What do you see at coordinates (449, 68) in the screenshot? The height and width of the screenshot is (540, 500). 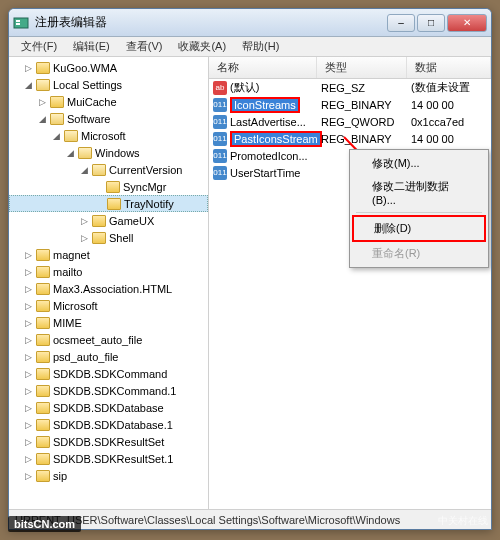 I see `col-data: 数据` at bounding box center [449, 68].